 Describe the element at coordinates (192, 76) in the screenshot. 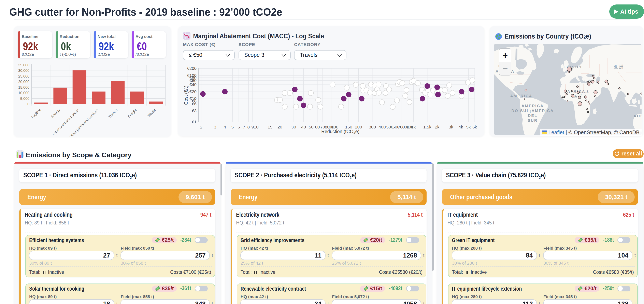

I see `svg-text: €100` at that location.